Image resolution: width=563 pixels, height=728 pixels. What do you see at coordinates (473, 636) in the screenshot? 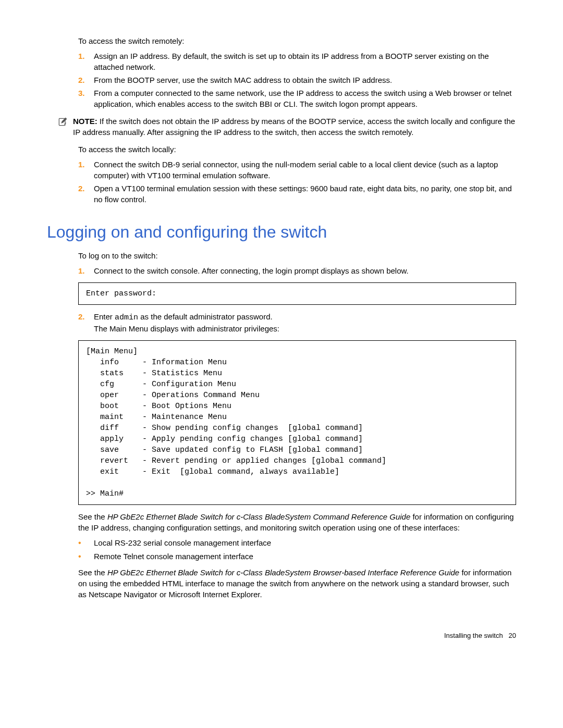
I see `footer-label: Installing the switch` at bounding box center [473, 636].